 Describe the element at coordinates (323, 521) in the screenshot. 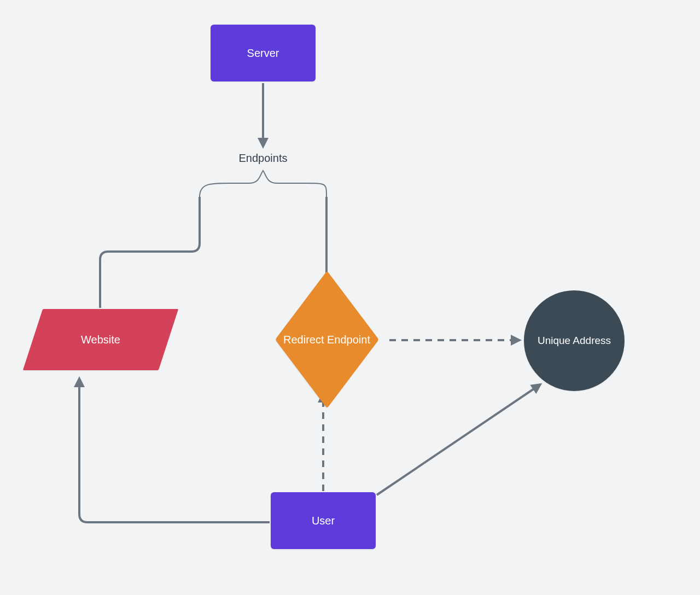

I see `node-user: User` at that location.